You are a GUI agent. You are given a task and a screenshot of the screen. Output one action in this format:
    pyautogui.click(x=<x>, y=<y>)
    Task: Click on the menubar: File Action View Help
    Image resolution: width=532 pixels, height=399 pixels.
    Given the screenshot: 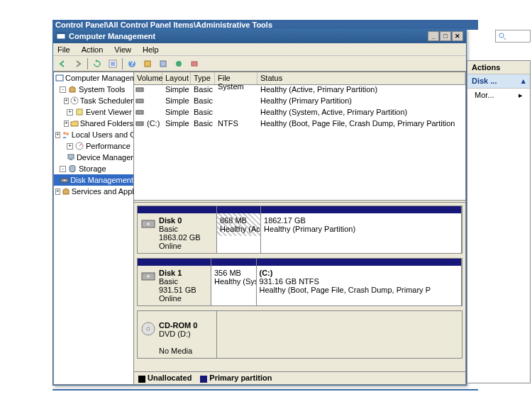 What is the action you would take?
    pyautogui.click(x=260, y=50)
    